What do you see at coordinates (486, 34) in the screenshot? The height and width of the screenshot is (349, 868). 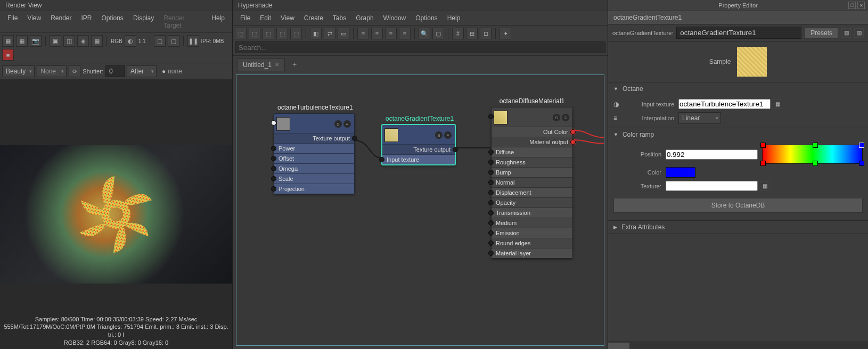 I see `grid-toggle-icon: ⊡` at bounding box center [486, 34].